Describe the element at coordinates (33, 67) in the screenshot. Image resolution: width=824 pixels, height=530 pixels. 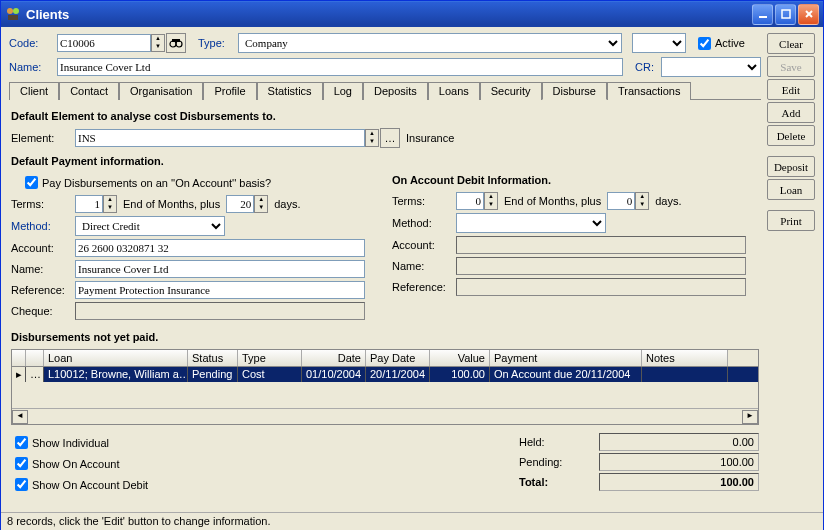
I see `name-label: Name:` at that location.